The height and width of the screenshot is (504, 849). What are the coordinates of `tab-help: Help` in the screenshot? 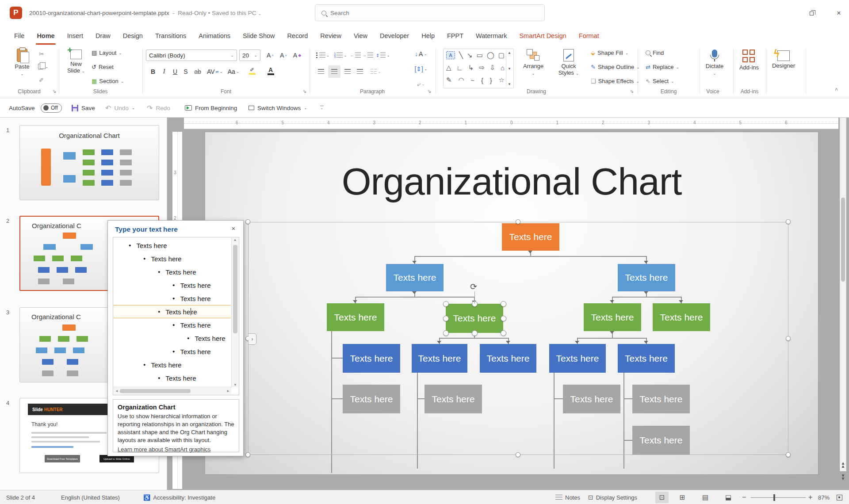 It's located at (428, 36).